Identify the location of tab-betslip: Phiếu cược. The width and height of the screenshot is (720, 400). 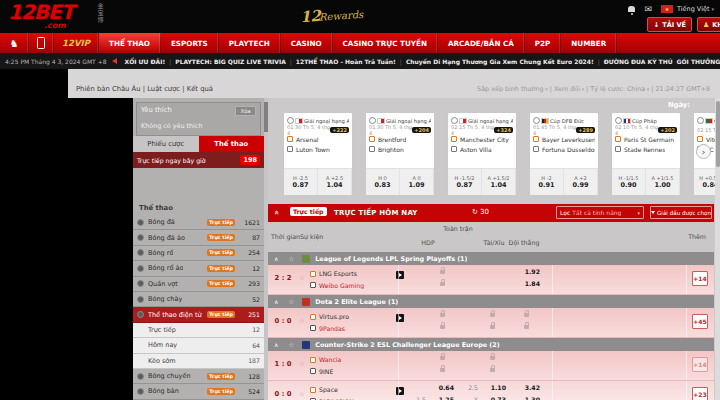
(166, 144).